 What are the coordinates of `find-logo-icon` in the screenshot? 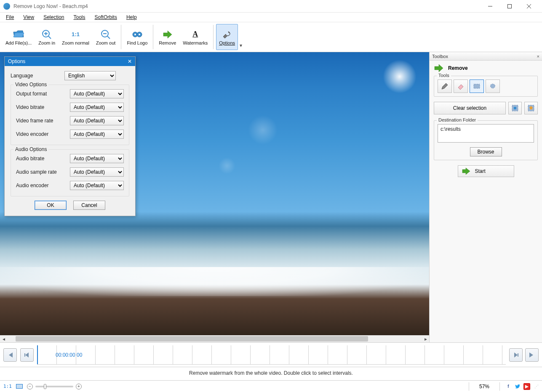 It's located at (137, 34).